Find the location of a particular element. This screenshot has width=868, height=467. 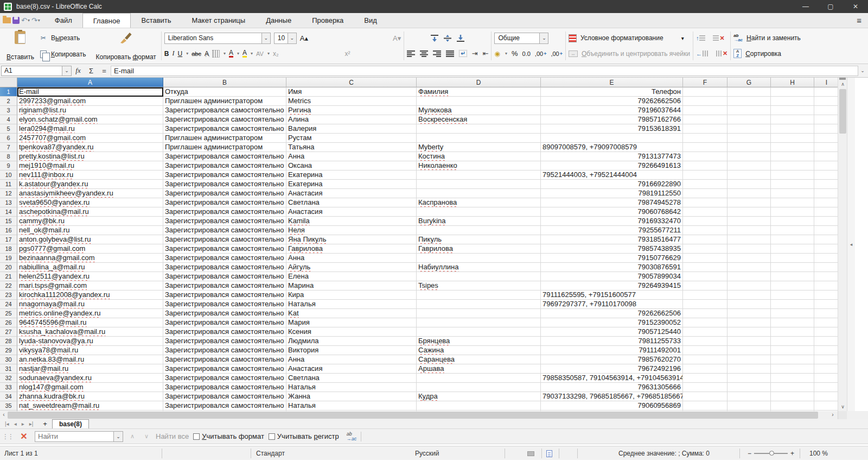

cell-E18: 79857438935 is located at coordinates (612, 249).